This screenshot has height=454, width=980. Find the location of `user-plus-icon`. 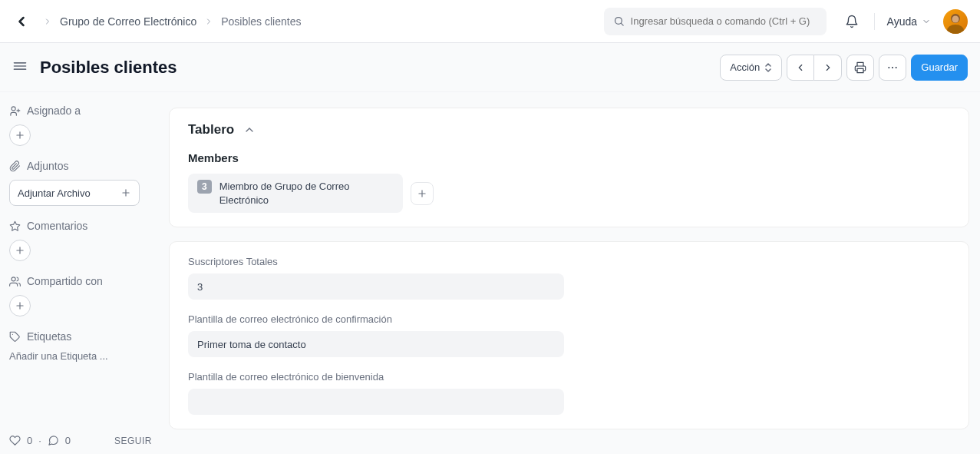

user-plus-icon is located at coordinates (15, 111).